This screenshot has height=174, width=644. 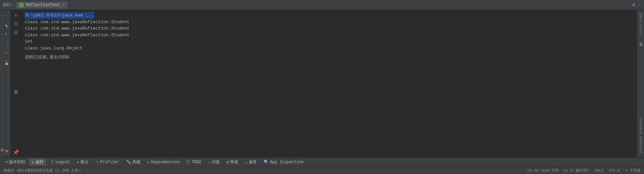 What do you see at coordinates (189, 162) in the screenshot?
I see `todo-icon: ☰` at bounding box center [189, 162].